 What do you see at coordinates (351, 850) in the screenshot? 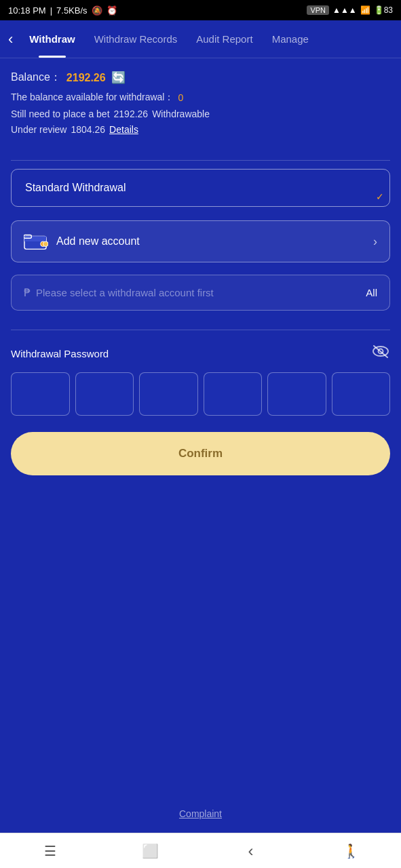
I see `bottom-nav-accessibility: 🚶` at bounding box center [351, 850].